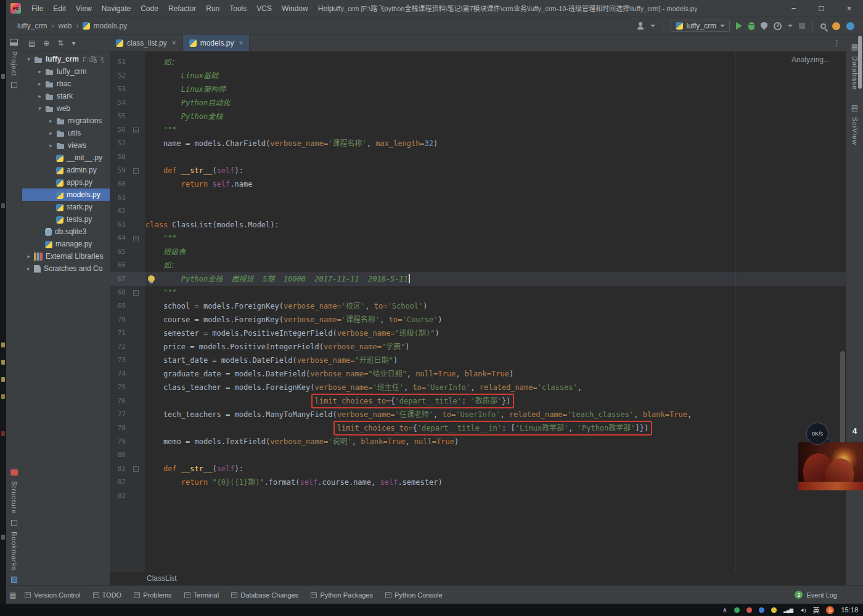 The height and width of the screenshot is (616, 863). I want to click on update-notification-icon, so click(836, 26).